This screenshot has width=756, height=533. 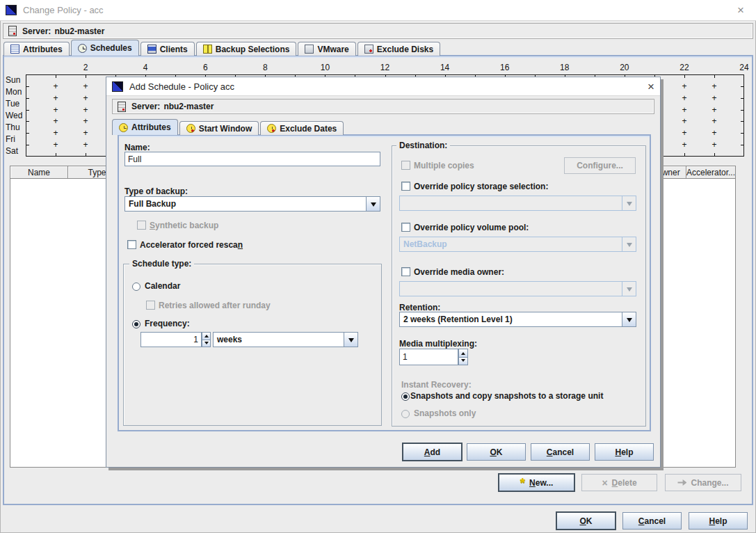 What do you see at coordinates (405, 414) in the screenshot?
I see `snapshots-only-radio` at bounding box center [405, 414].